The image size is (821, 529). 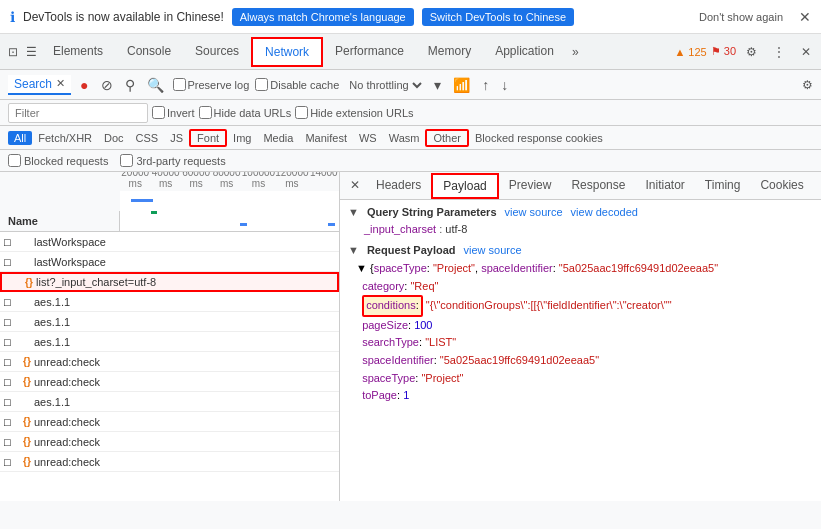 I want to click on query-string-toggle: ▼, so click(x=354, y=212).